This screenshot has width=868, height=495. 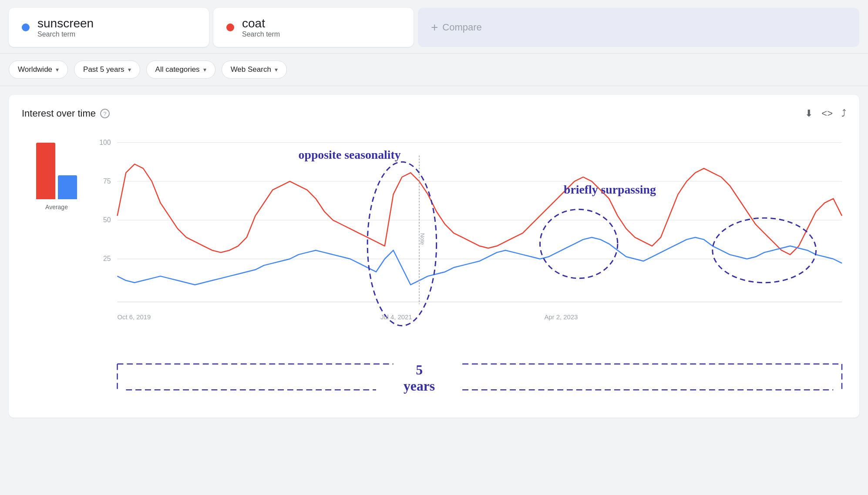 What do you see at coordinates (434, 27) in the screenshot?
I see `top-bar: sunscreen Search term coat Search term +…` at bounding box center [434, 27].